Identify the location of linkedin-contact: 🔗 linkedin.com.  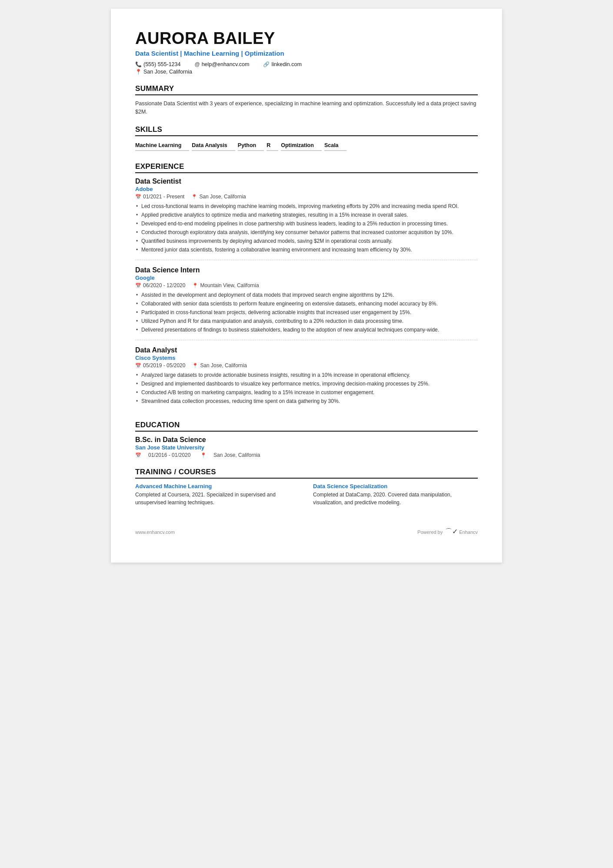
(282, 64).